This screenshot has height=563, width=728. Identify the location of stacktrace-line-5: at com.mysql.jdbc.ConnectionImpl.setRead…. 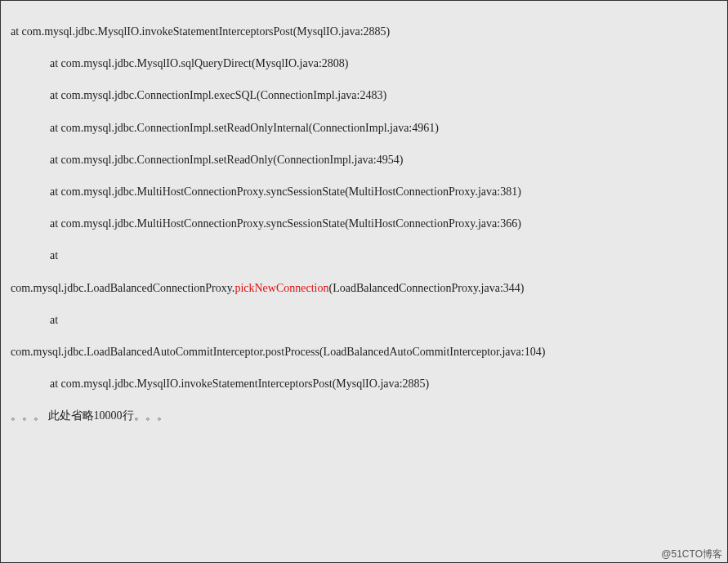
(364, 160).